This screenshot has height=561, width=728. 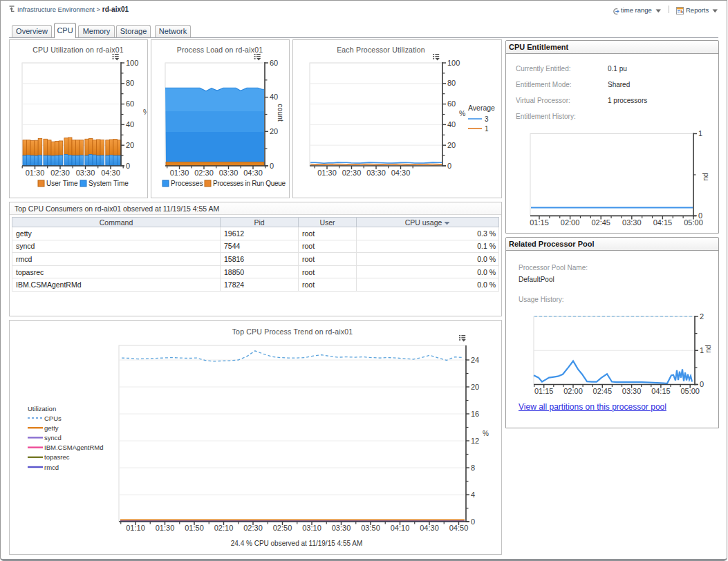 I want to click on svg-text: User Time, so click(x=62, y=184).